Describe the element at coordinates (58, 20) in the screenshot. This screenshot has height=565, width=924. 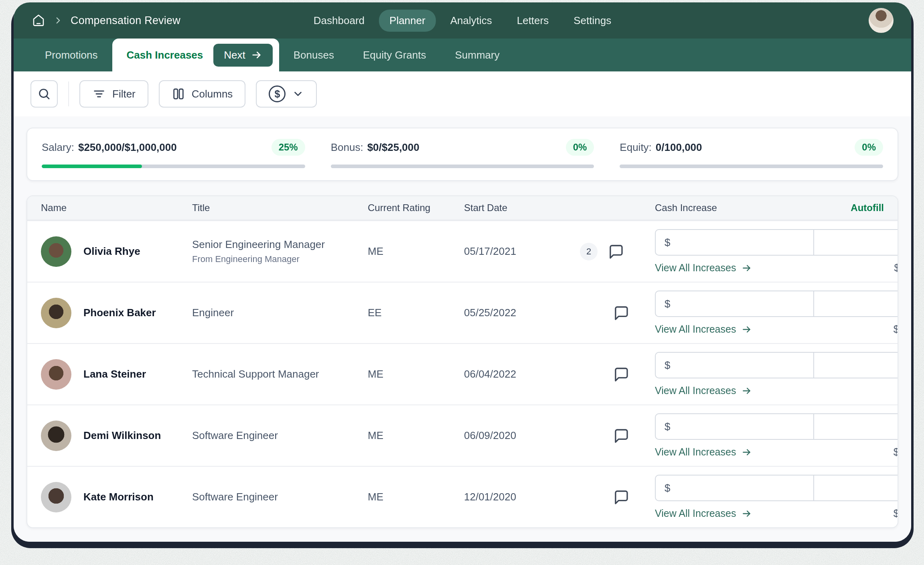
I see `chevron-right-icon` at that location.